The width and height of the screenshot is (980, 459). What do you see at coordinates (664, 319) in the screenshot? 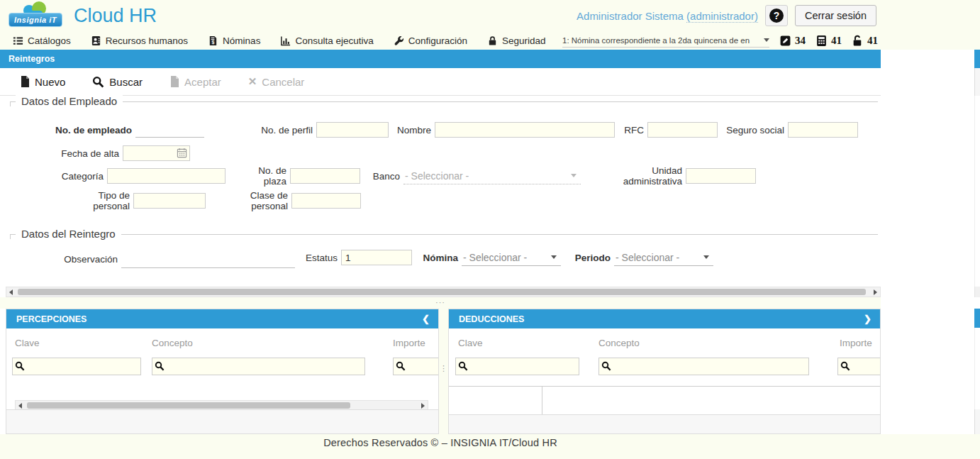
I see `deducciones-header: DEDUCCIONES ❯` at bounding box center [664, 319].